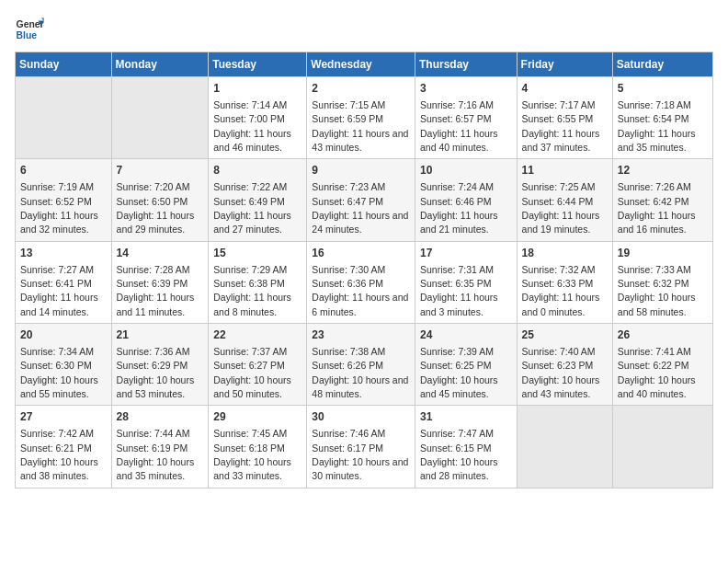  I want to click on day-number: 12, so click(663, 171).